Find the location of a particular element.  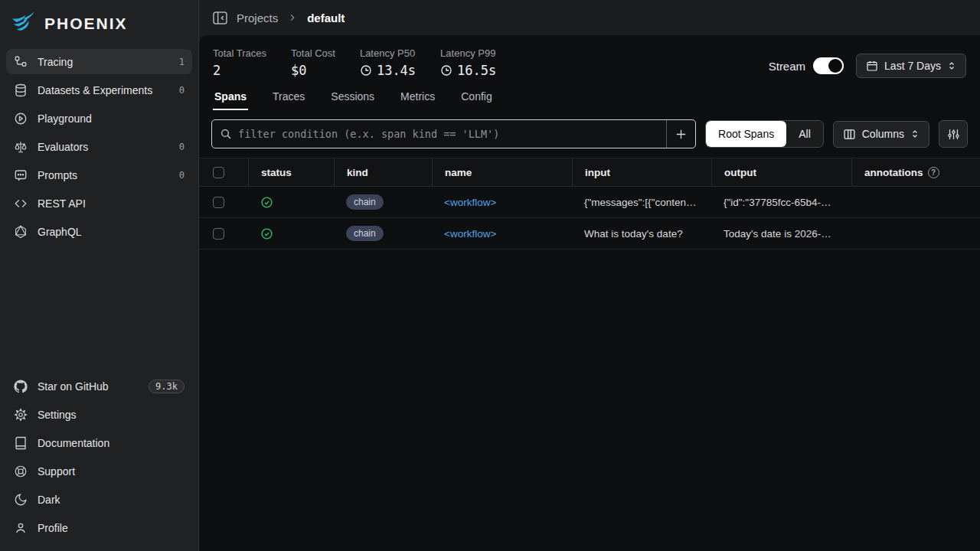

table-row: chain <workflow> What is today's date? T… is located at coordinates (590, 234).